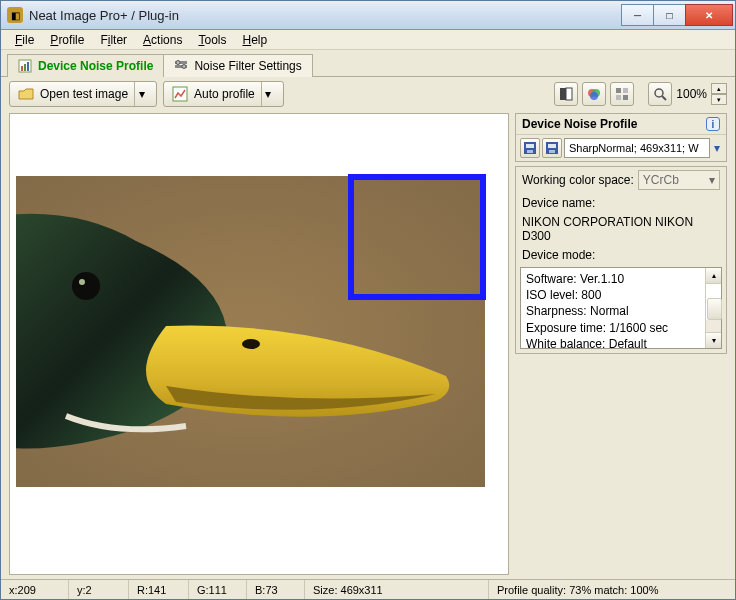  What do you see at coordinates (709, 15) in the screenshot?
I see `close-button: ✕` at bounding box center [709, 15].